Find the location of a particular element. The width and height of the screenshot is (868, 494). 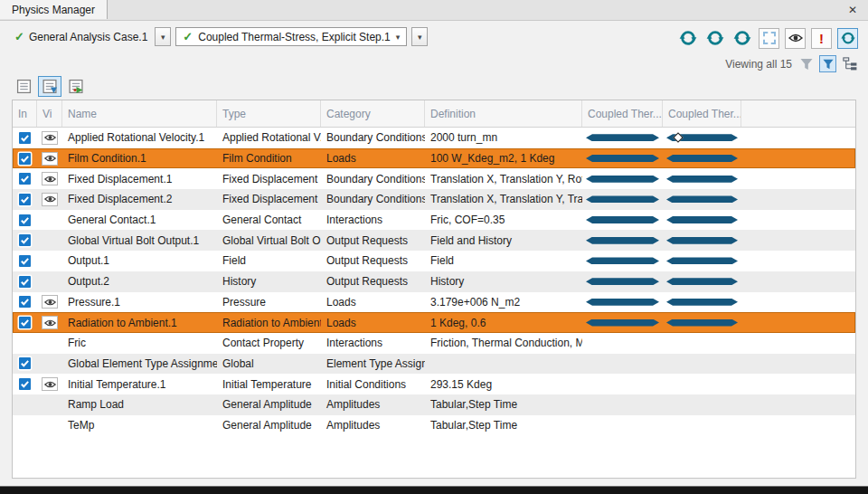

column-header-type: Type is located at coordinates (269, 114).